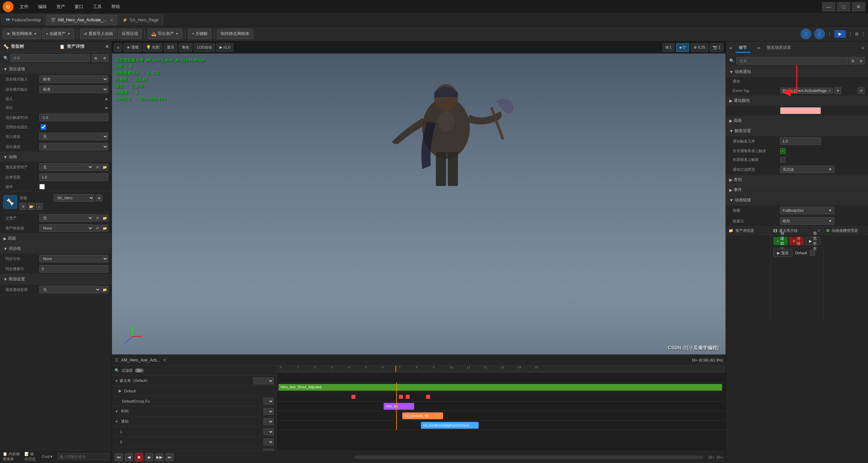 This screenshot has height=463, width=868. What do you see at coordinates (801, 111) in the screenshot?
I see `notify-color-swatch` at bounding box center [801, 111].